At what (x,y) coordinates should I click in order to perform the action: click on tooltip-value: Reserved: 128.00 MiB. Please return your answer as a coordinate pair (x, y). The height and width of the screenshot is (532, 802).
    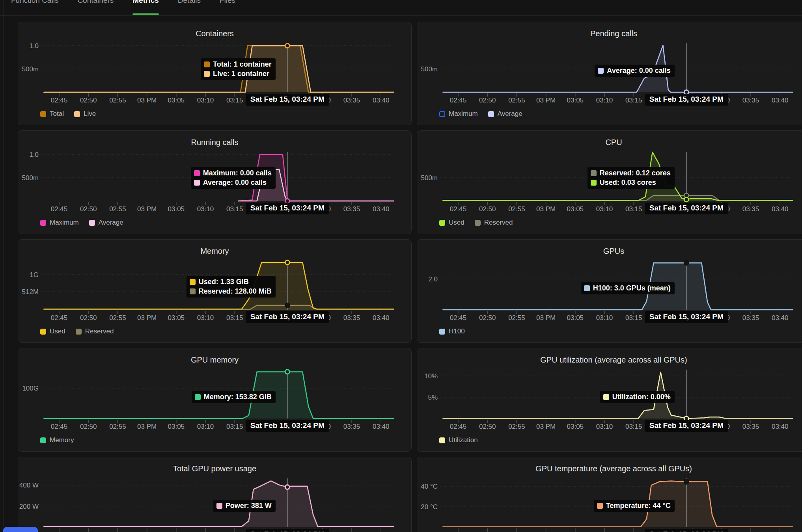
    Looking at the image, I should click on (235, 292).